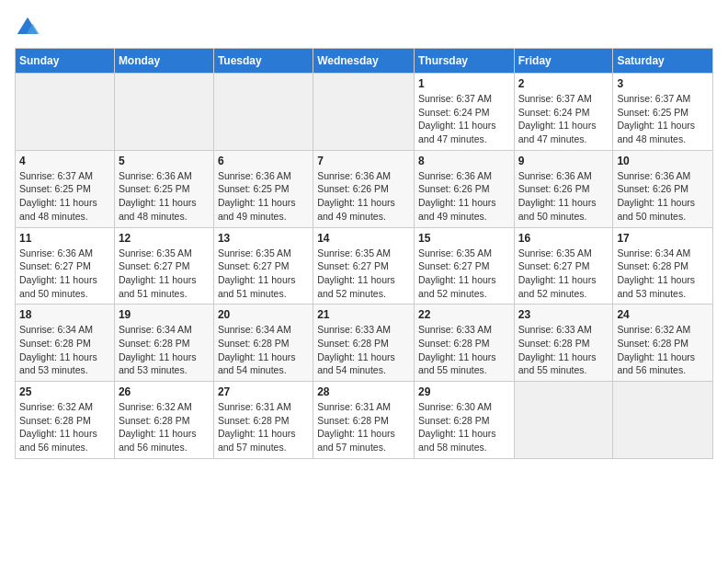 This screenshot has height=563, width=728. Describe the element at coordinates (364, 28) in the screenshot. I see `page-header` at that location.